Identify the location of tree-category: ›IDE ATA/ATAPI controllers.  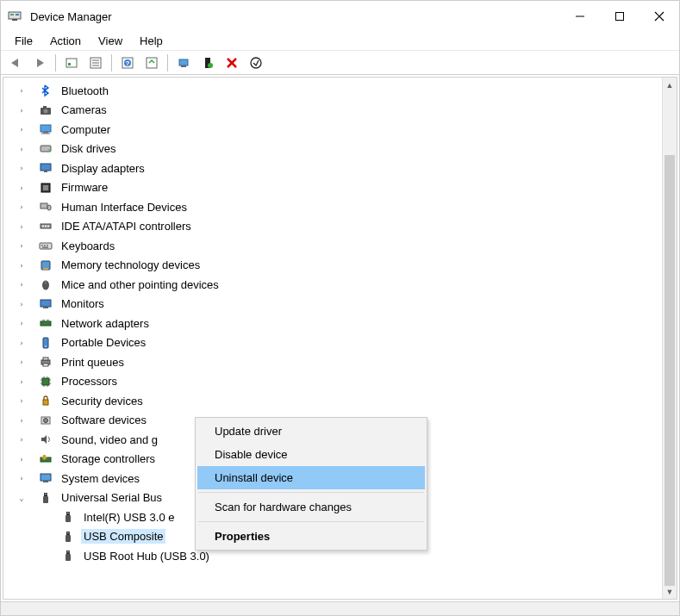
(336, 227).